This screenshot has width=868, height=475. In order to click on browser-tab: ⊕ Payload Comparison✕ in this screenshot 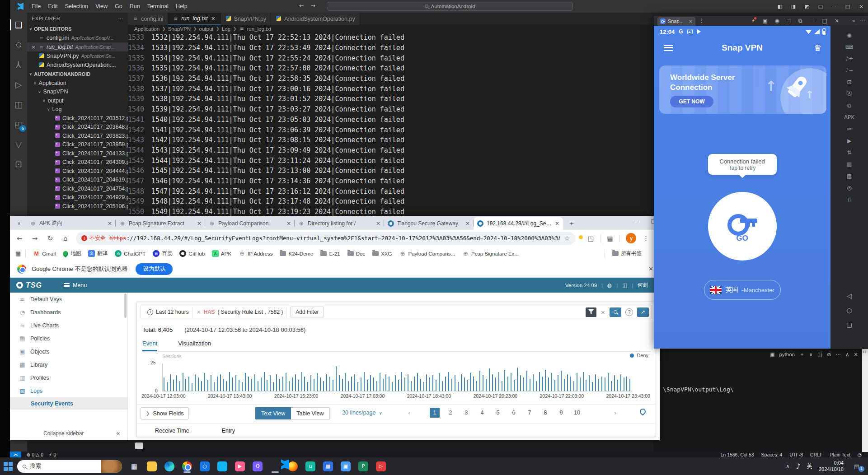, I will do `click(250, 223)`.